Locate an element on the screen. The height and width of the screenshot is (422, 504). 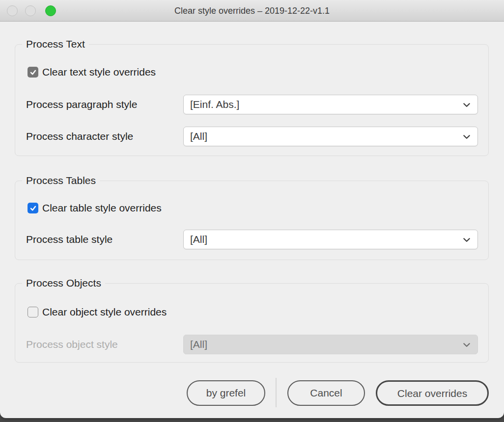
process-paragraph-style-select: [Einf. Abs.] is located at coordinates (331, 105).